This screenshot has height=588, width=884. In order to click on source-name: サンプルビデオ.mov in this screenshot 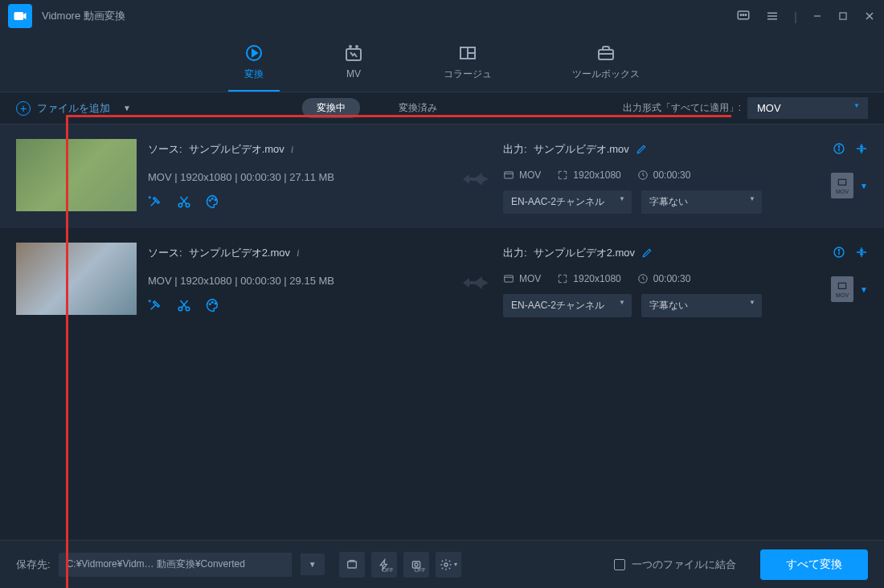, I will do `click(236, 149)`.